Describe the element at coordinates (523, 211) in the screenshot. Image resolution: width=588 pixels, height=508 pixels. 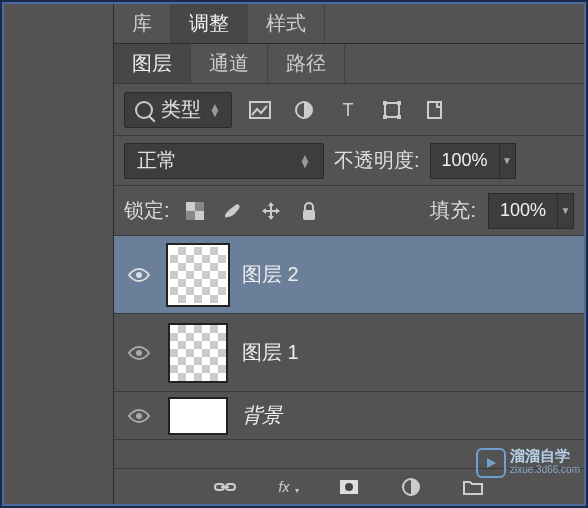
I see `fill-value: 100%` at that location.